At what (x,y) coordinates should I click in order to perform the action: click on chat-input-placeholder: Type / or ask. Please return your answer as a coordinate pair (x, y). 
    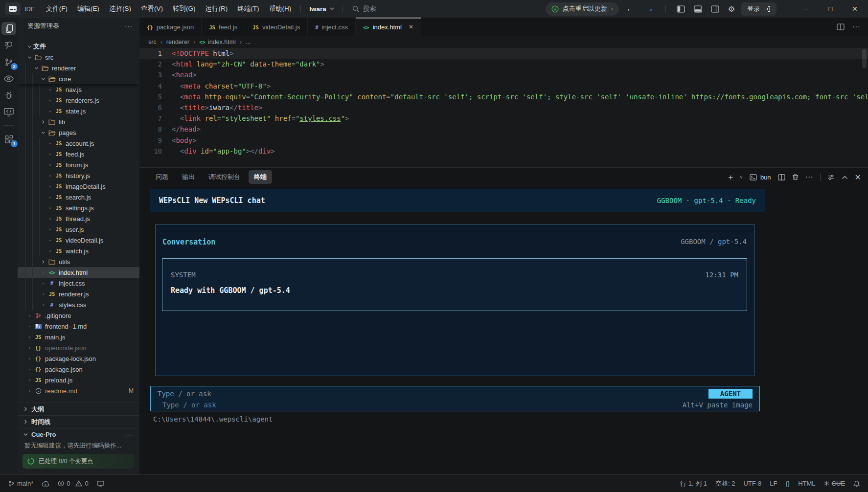
    Looking at the image, I should click on (184, 394).